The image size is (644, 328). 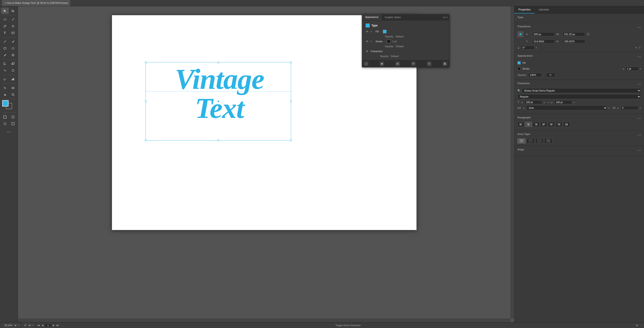 I want to click on y-input, so click(x=544, y=41).